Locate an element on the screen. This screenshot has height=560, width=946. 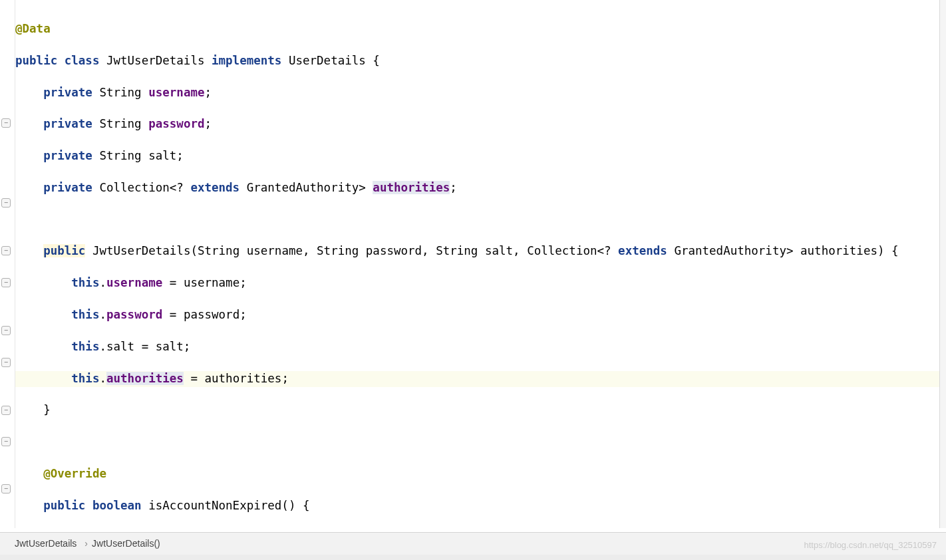
code-line: public JwtUserDetails(String username, S… is located at coordinates (480, 251).